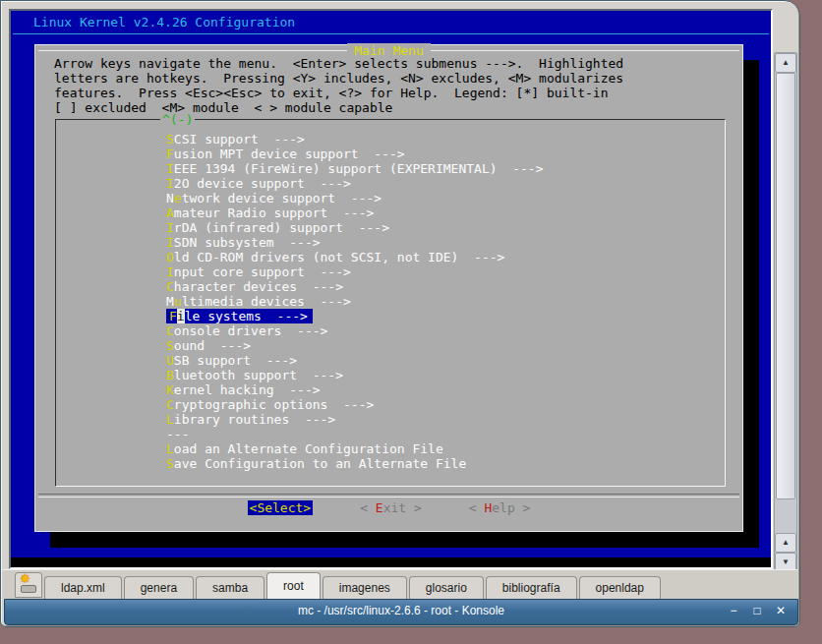 This screenshot has width=822, height=644. What do you see at coordinates (443, 360) in the screenshot?
I see `menu-item: USB support --->` at bounding box center [443, 360].